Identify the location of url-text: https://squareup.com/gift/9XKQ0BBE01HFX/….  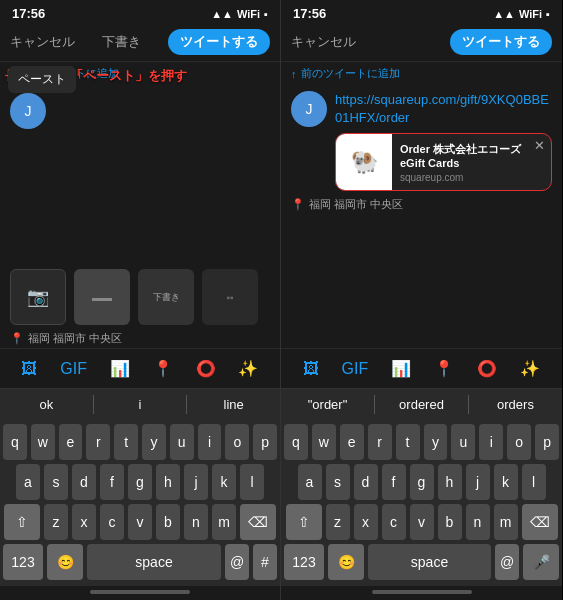
(444, 109).